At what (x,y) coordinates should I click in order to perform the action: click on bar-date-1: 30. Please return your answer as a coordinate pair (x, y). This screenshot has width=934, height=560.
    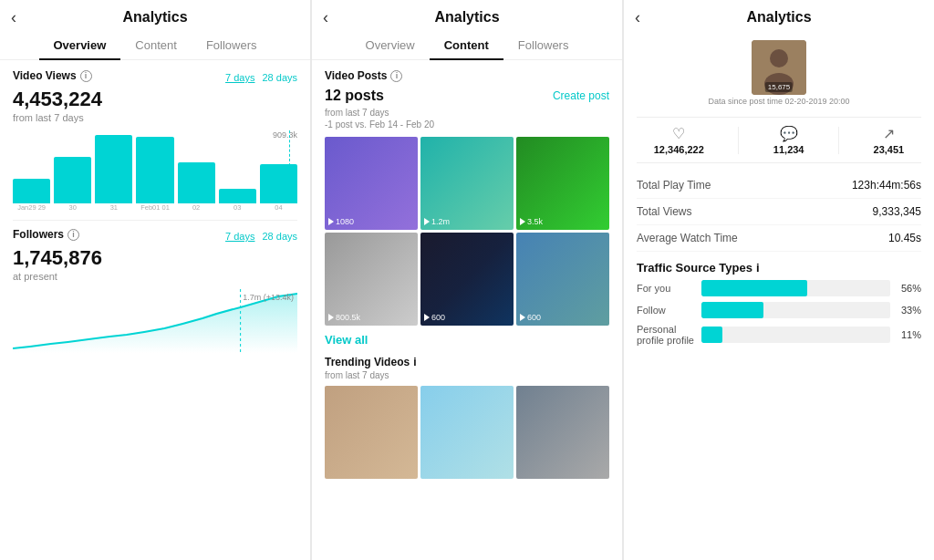
    Looking at the image, I should click on (73, 208).